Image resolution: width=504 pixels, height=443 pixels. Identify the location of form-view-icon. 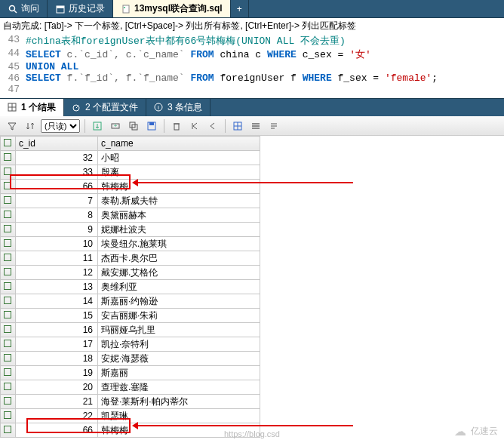
(256, 126).